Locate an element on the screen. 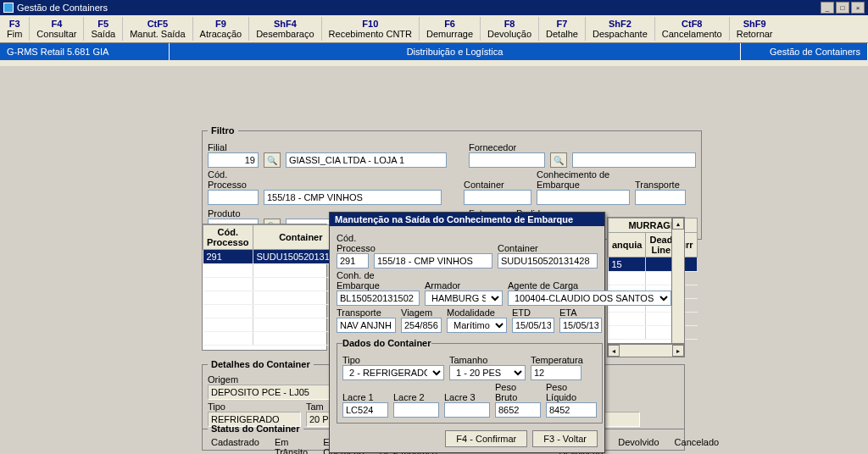 The width and height of the screenshot is (868, 454). dlg-etd is located at coordinates (533, 325).